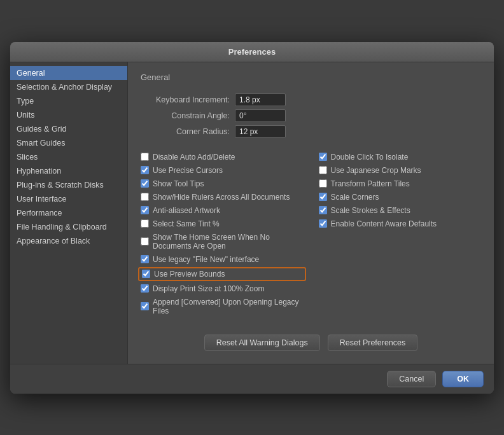 The width and height of the screenshot is (504, 435). I want to click on checkbox-row: Disable Auto Add/Delete, so click(222, 157).